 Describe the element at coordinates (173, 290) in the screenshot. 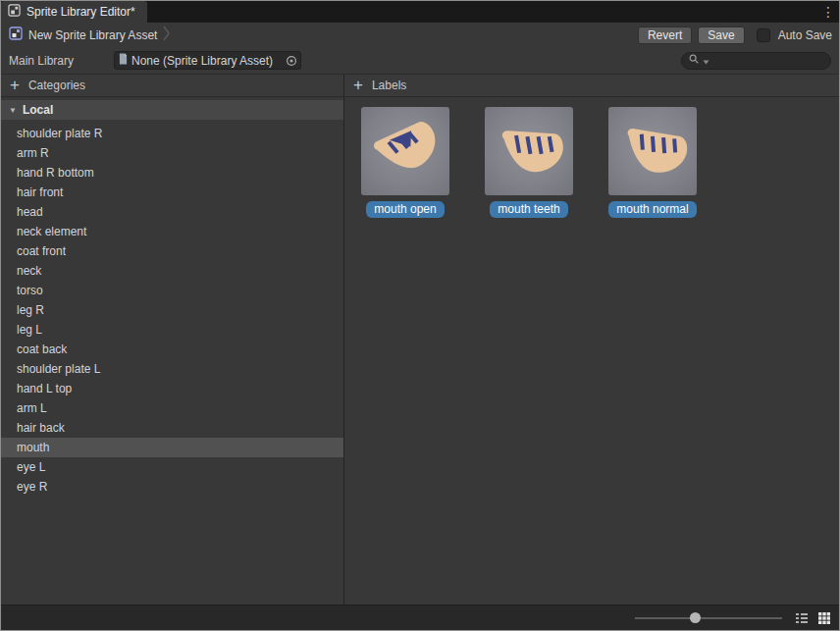

I see `category-item: torso` at that location.